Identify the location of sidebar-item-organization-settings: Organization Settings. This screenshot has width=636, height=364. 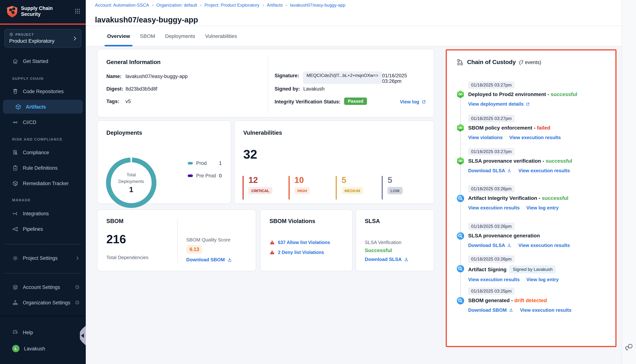
(43, 302).